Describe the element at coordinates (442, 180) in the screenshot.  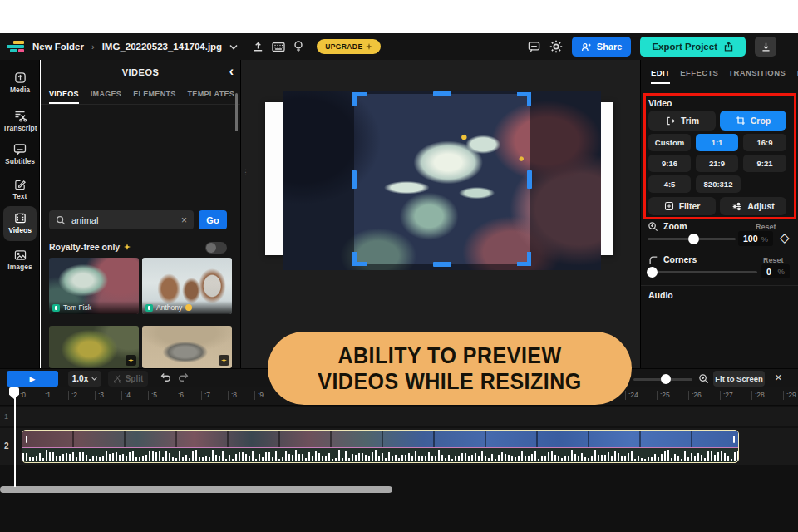
I see `crop-selection` at that location.